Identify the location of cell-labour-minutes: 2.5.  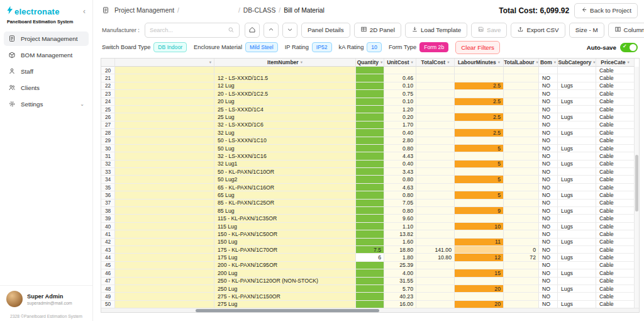
(479, 117).